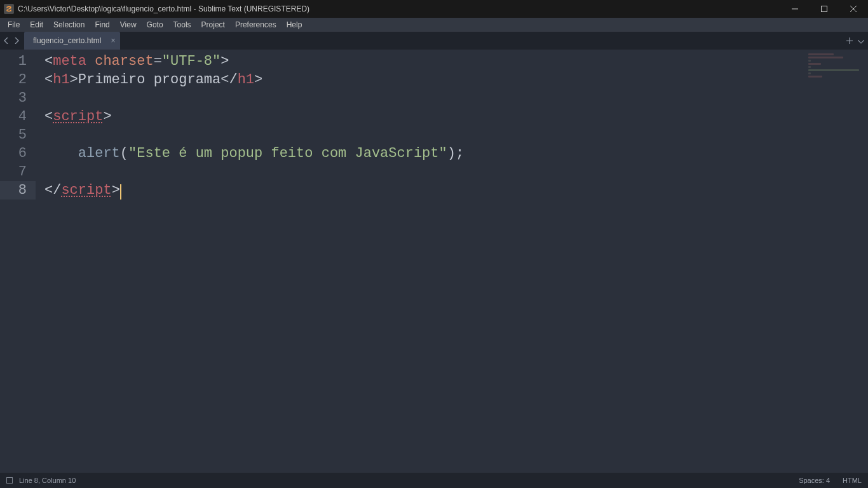 Image resolution: width=868 pixels, height=488 pixels. I want to click on window-title: C:\Users\Victor\Desktop\logica\flugencio…, so click(164, 9).